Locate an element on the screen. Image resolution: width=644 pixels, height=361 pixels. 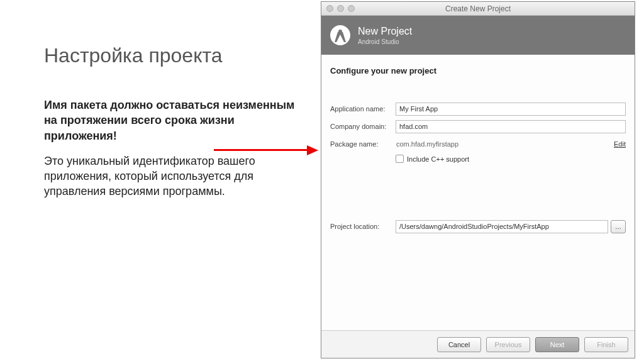
callout-arrow is located at coordinates (267, 150).